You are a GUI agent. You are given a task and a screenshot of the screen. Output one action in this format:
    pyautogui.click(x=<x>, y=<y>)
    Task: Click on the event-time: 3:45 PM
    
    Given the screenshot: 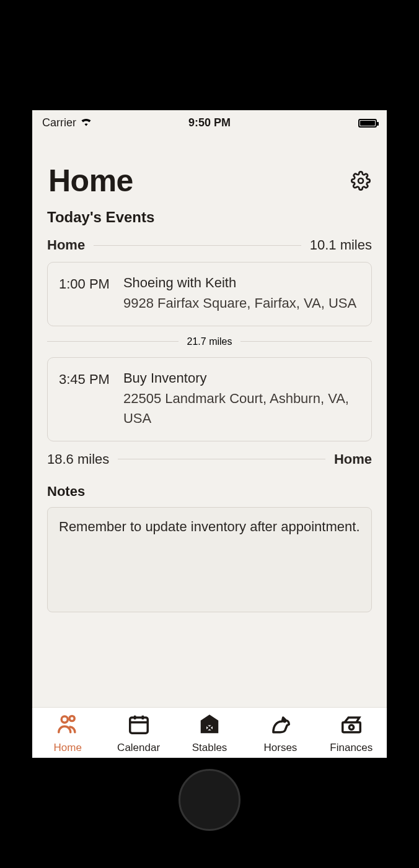 What is the action you would take?
    pyautogui.click(x=84, y=399)
    